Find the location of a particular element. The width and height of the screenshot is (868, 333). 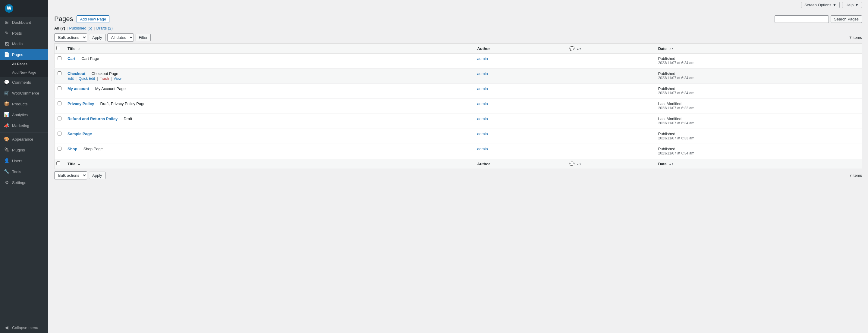

sidebar-item-dashboard: ⊞ Dashboard is located at coordinates (24, 22).